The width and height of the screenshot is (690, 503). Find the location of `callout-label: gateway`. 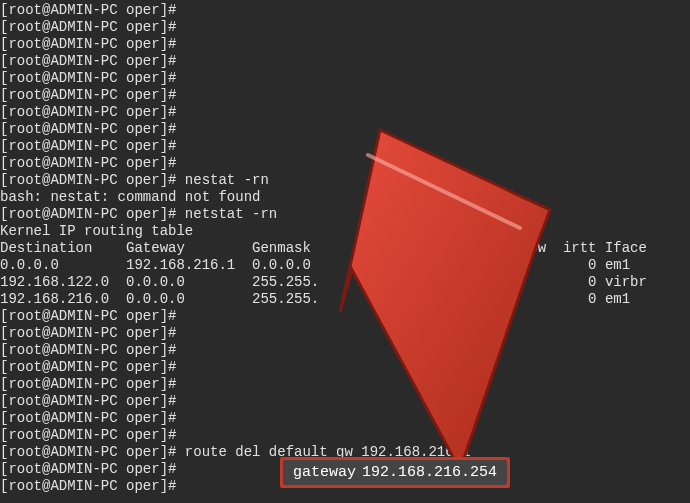

callout-label: gateway is located at coordinates (324, 472).